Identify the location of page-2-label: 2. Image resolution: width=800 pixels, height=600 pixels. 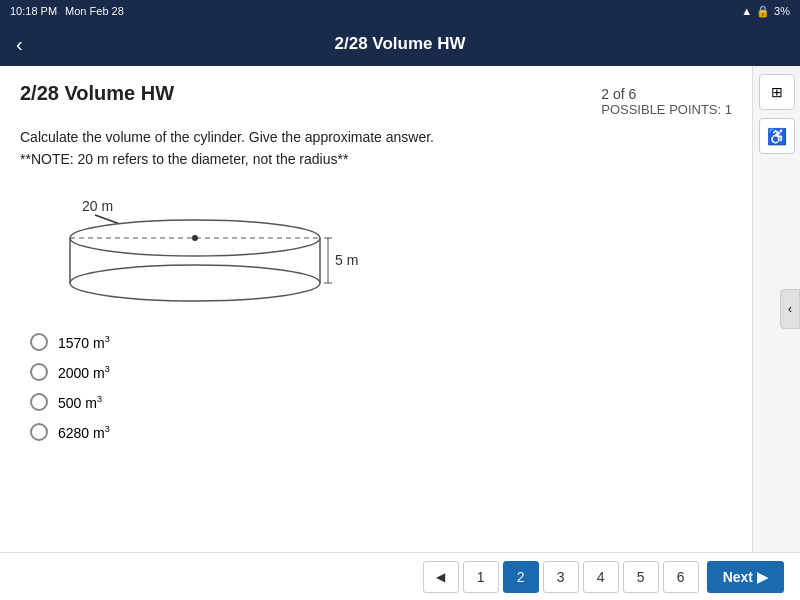
(521, 577).